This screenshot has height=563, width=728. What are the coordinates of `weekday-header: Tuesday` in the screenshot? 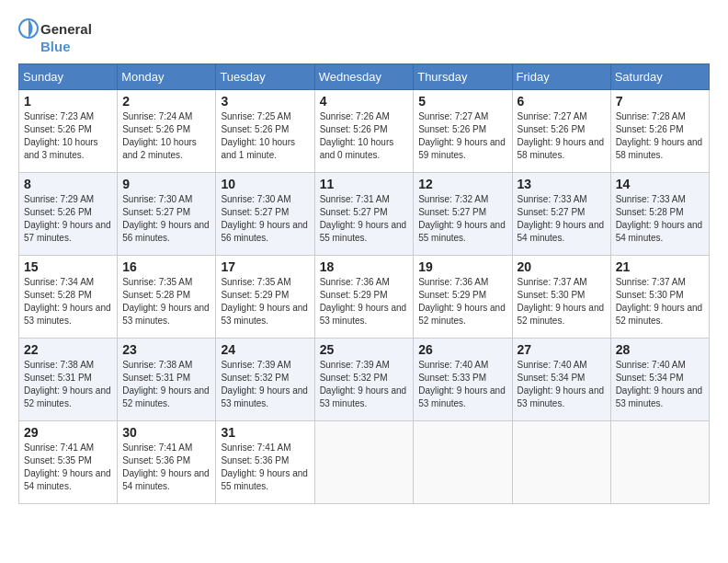 It's located at (265, 77).